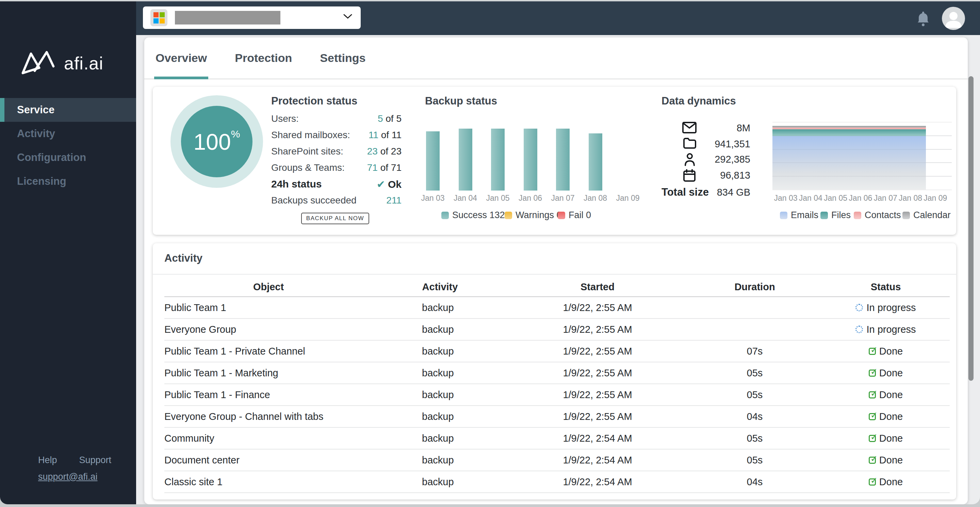 This screenshot has width=980, height=507. What do you see at coordinates (859, 329) in the screenshot?
I see `in-progress-spinner-icon` at bounding box center [859, 329].